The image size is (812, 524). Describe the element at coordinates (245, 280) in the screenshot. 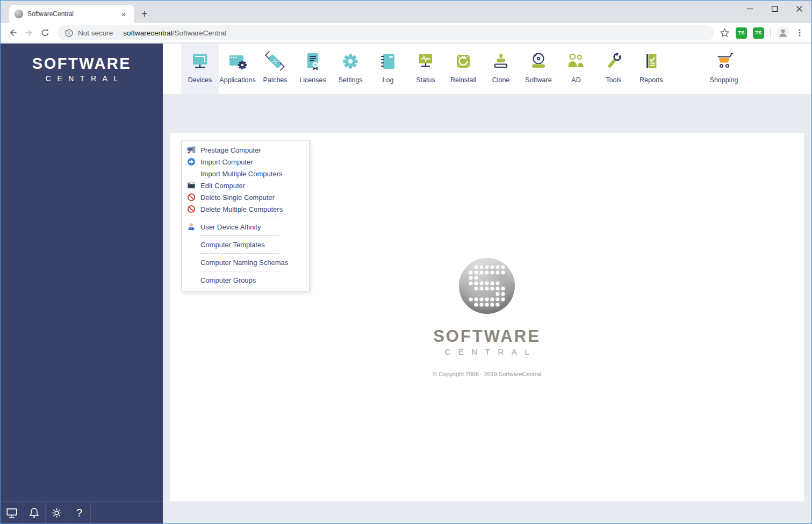

I see `dropdown-item-computer-groups: Computer Groups` at that location.